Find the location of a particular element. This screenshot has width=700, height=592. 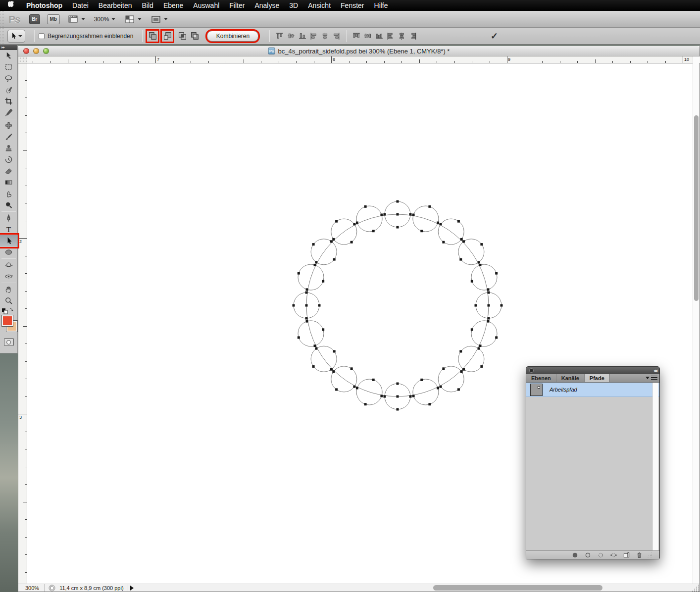

exclude-shape-button is located at coordinates (195, 36).